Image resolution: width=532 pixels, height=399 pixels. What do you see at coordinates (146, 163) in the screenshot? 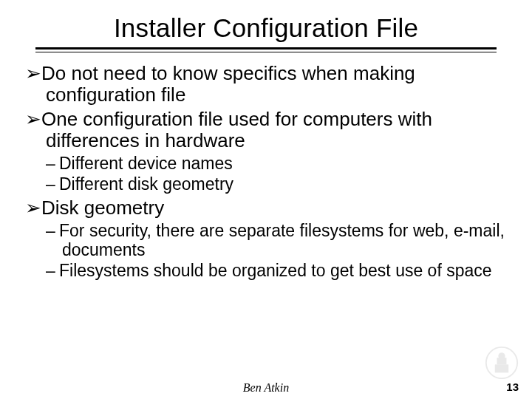
I see `sub-bullet-text: Different device names` at bounding box center [146, 163].